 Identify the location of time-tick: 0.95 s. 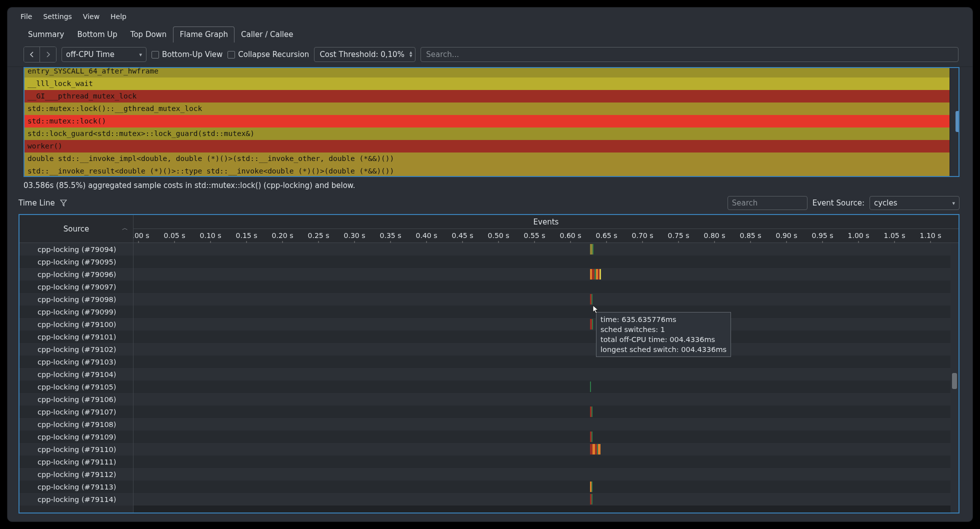
(823, 236).